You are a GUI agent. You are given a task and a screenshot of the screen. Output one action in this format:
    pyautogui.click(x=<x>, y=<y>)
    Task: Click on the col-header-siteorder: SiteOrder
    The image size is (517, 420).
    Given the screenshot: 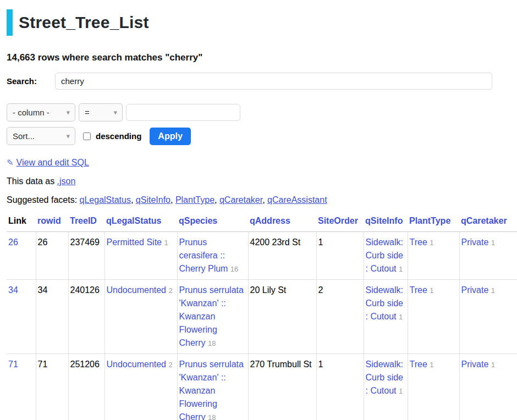 What is the action you would take?
    pyautogui.click(x=338, y=221)
    